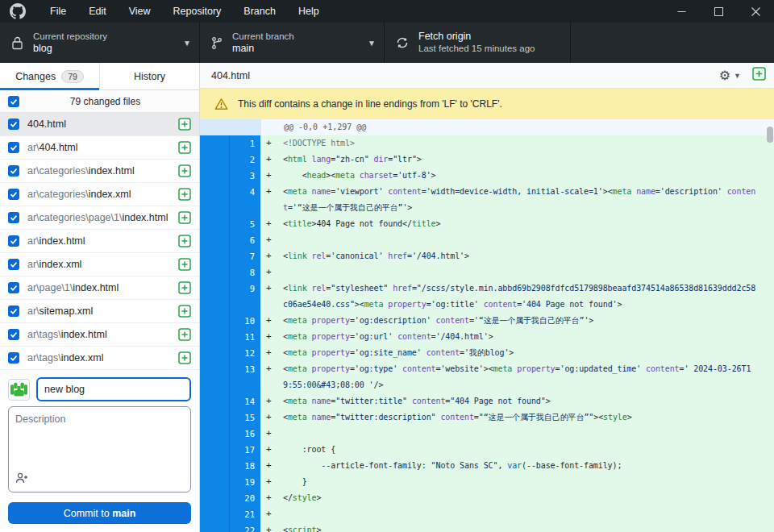 This screenshot has height=532, width=774. Describe the element at coordinates (487, 401) in the screenshot. I see `diff-added-line: 14+<meta name="twitter:title" content="4…` at that location.